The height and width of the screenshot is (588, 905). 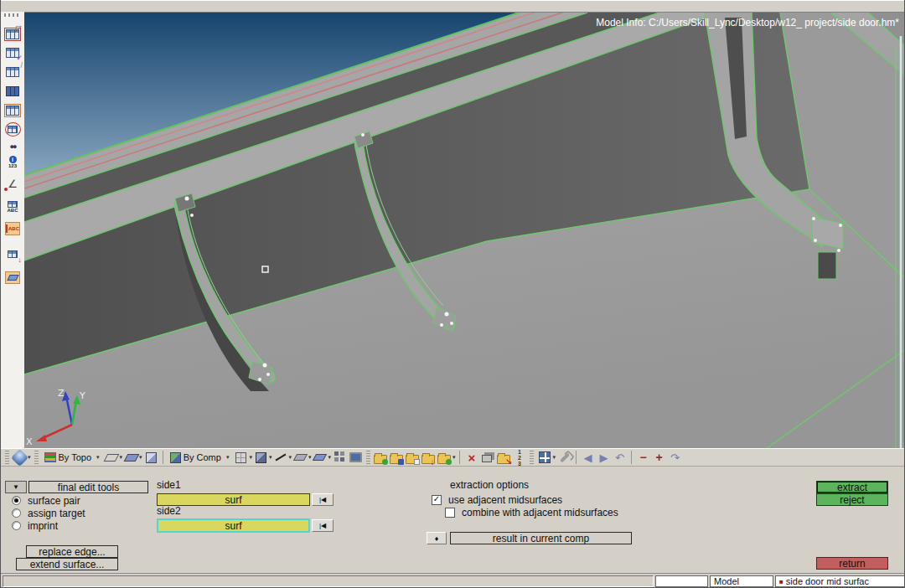 What do you see at coordinates (233, 526) in the screenshot?
I see `side2-surf-selector: surf` at bounding box center [233, 526].